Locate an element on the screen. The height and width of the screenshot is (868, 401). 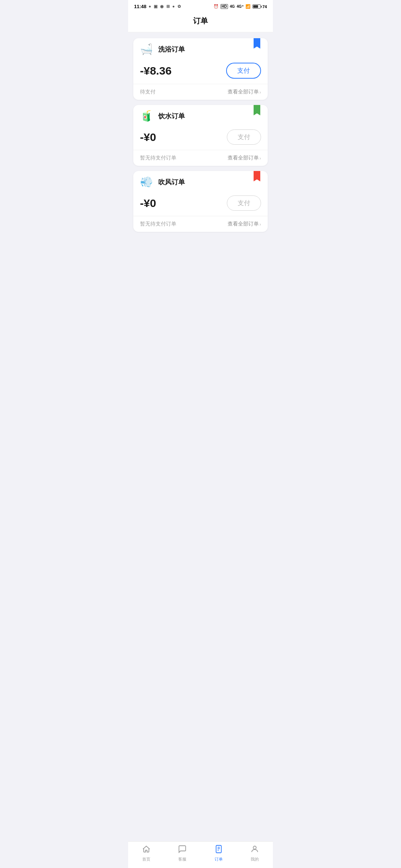
order-card-water: 🧃 饮水订单 -¥0 支付 暂无待支付订单 查看全部订单 › is located at coordinates (200, 135).